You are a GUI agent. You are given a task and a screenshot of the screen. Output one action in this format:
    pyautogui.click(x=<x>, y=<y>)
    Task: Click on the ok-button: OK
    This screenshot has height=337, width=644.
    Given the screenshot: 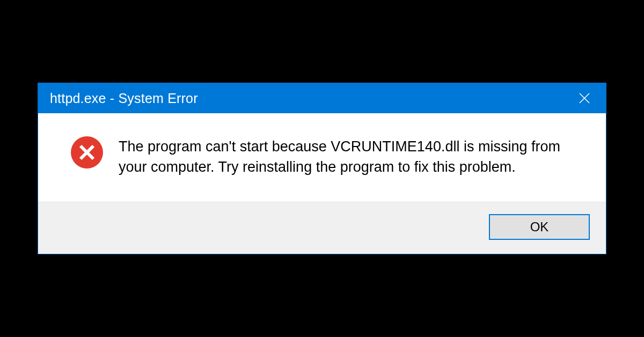 What is the action you would take?
    pyautogui.click(x=539, y=227)
    